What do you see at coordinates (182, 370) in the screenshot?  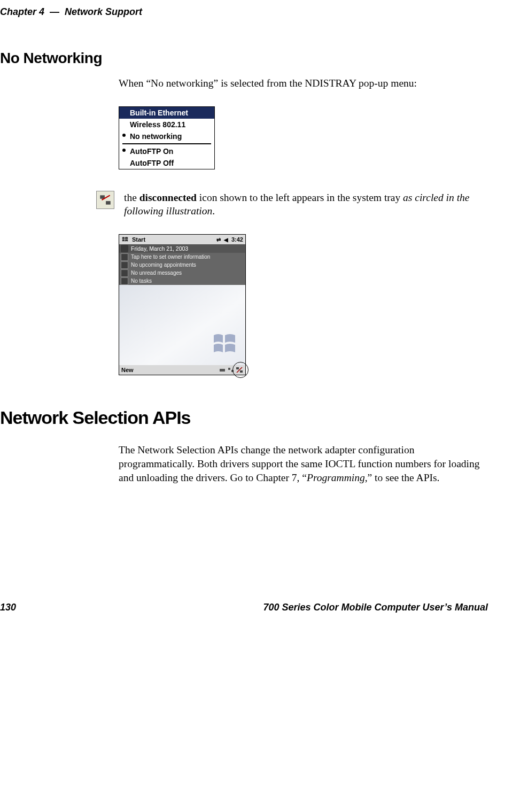 I see `pocketpc-bottombar: New` at bounding box center [182, 370].